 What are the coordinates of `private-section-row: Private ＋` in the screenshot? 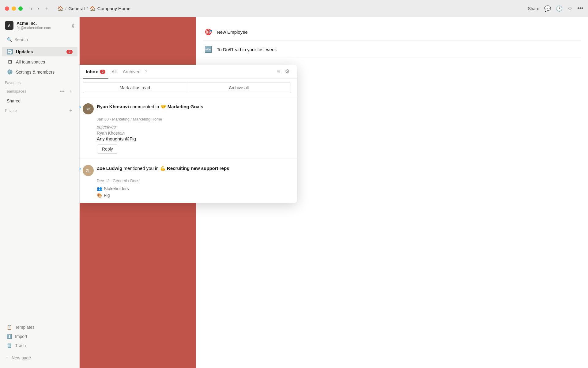 It's located at (40, 110).